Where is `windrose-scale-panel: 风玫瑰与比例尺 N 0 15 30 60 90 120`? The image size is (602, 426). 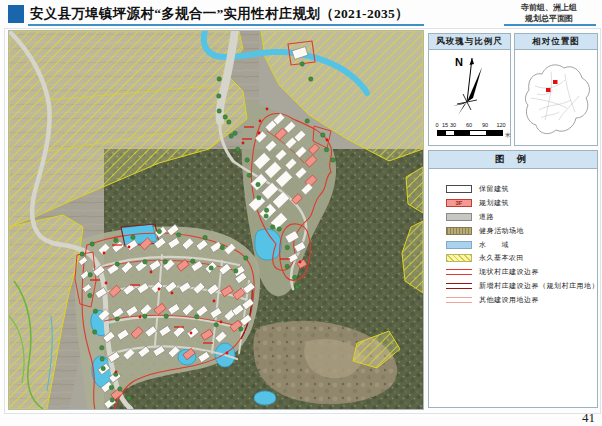
windrose-scale-panel: 风玫瑰与比例尺 N 0 15 30 60 90 120 is located at coordinates (470, 90).